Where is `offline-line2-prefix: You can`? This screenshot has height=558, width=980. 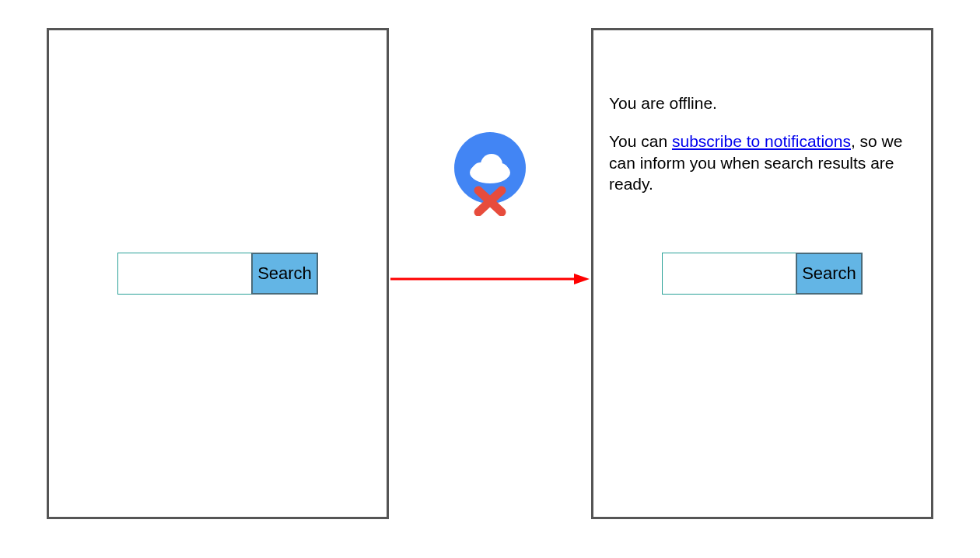
offline-line2-prefix: You can is located at coordinates (641, 141).